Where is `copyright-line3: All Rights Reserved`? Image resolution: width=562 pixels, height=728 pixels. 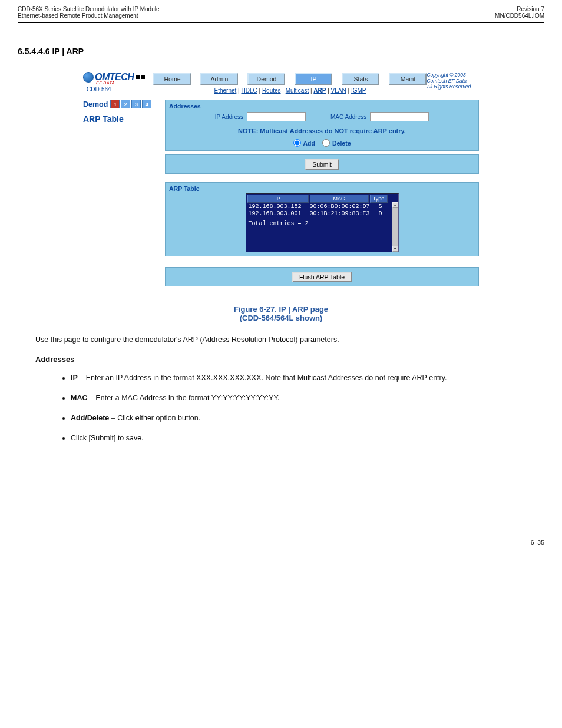 copyright-line3: All Rights Reserved is located at coordinates (452, 87).